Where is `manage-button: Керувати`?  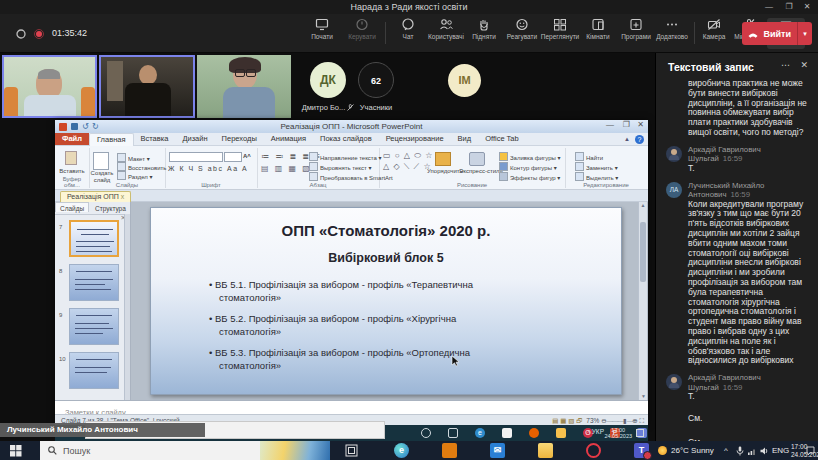
manage-button: Керувати is located at coordinates (362, 34).